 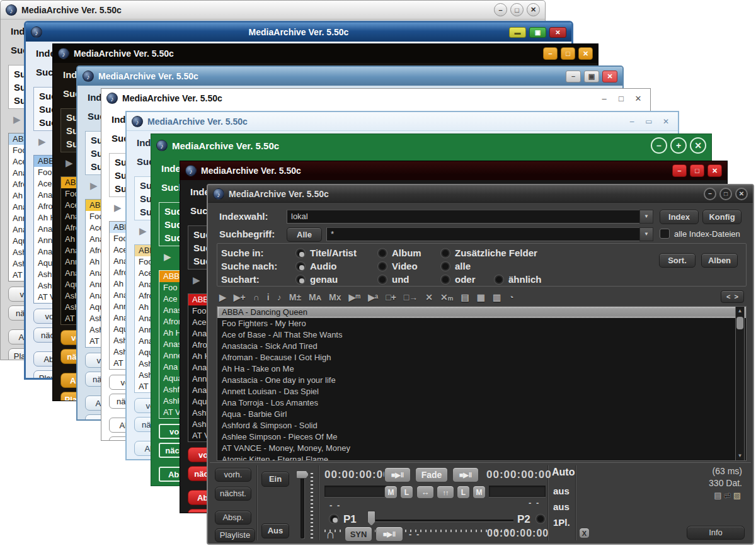 I want to click on maximize-button: +, so click(x=679, y=145).